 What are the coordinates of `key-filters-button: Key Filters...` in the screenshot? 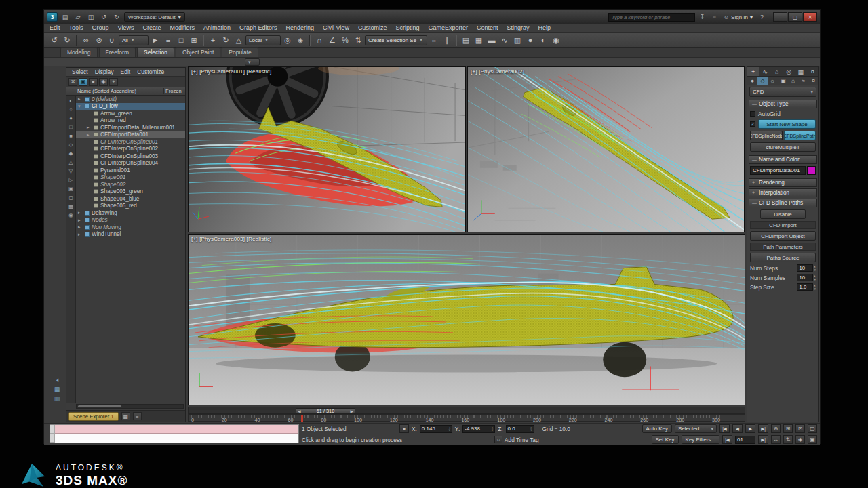 It's located at (701, 439).